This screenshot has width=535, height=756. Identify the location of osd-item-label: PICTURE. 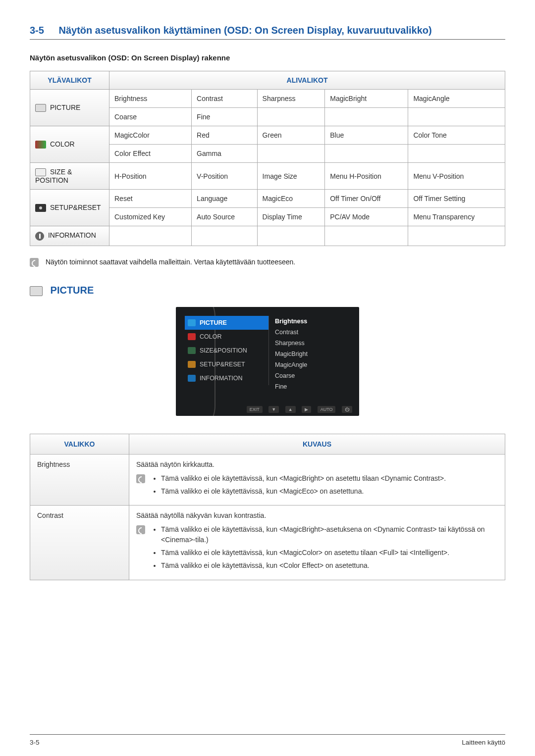
(213, 323).